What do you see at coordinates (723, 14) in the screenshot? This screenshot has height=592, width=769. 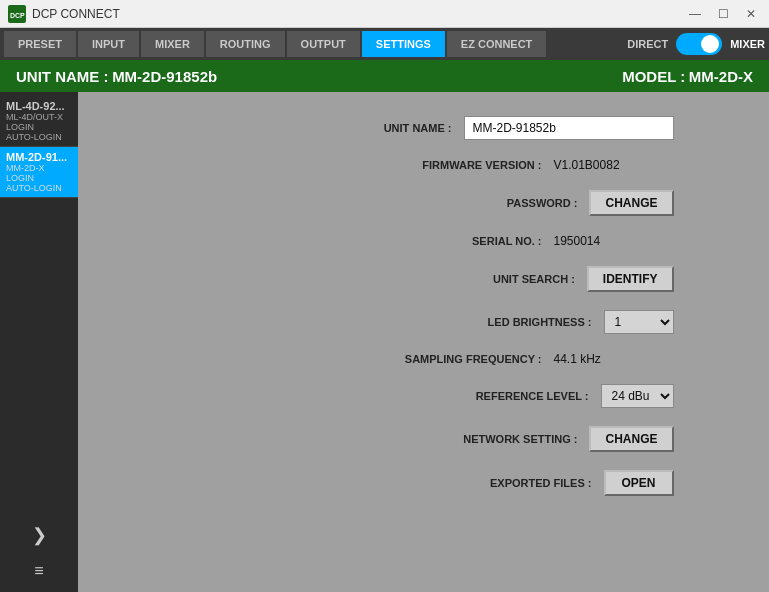 I see `window-controls: — ☐ ✕` at bounding box center [723, 14].